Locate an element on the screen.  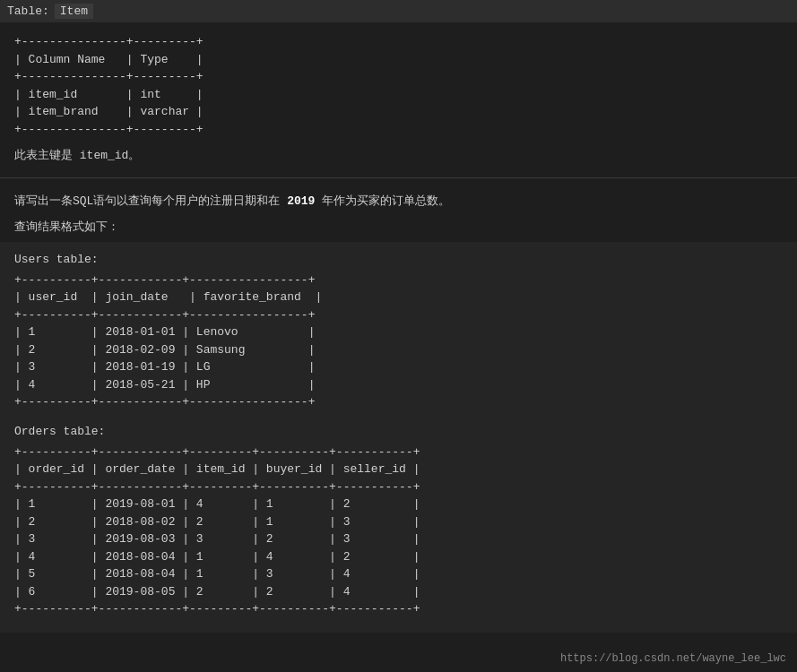
footer-link: https://blog.csdn.net/wayne_lee_lwc is located at coordinates (673, 659).